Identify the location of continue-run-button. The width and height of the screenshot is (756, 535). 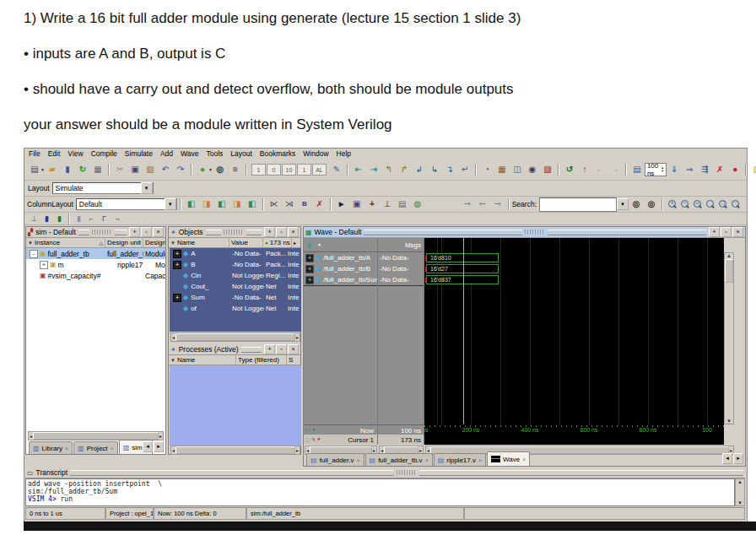
(689, 170).